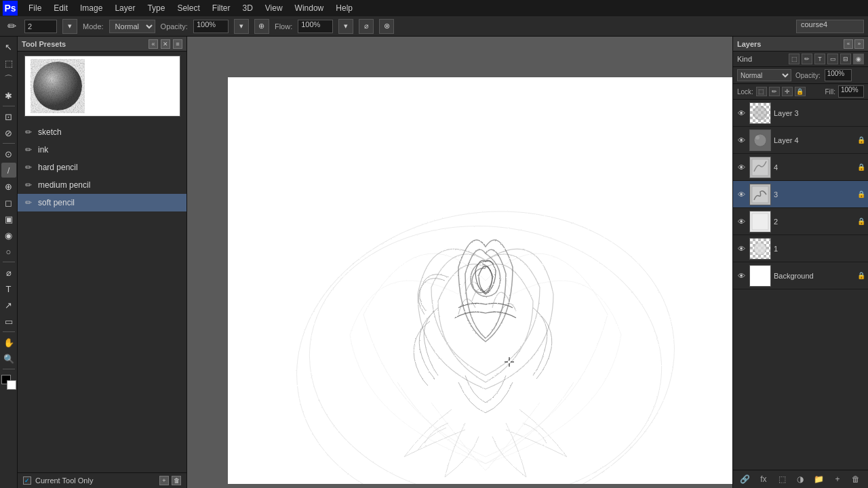  I want to click on layer-mode-select: Normal Multiply, so click(764, 75).